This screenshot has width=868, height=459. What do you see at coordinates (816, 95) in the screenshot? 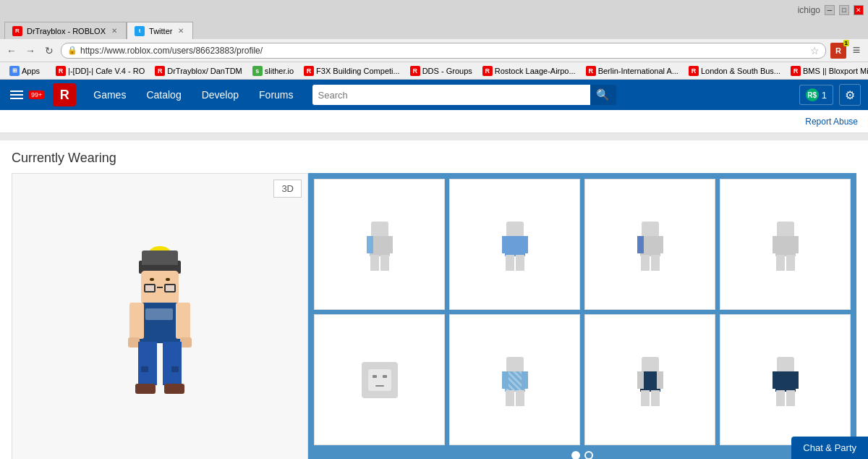
I see `robux-button: R$ 1` at bounding box center [816, 95].